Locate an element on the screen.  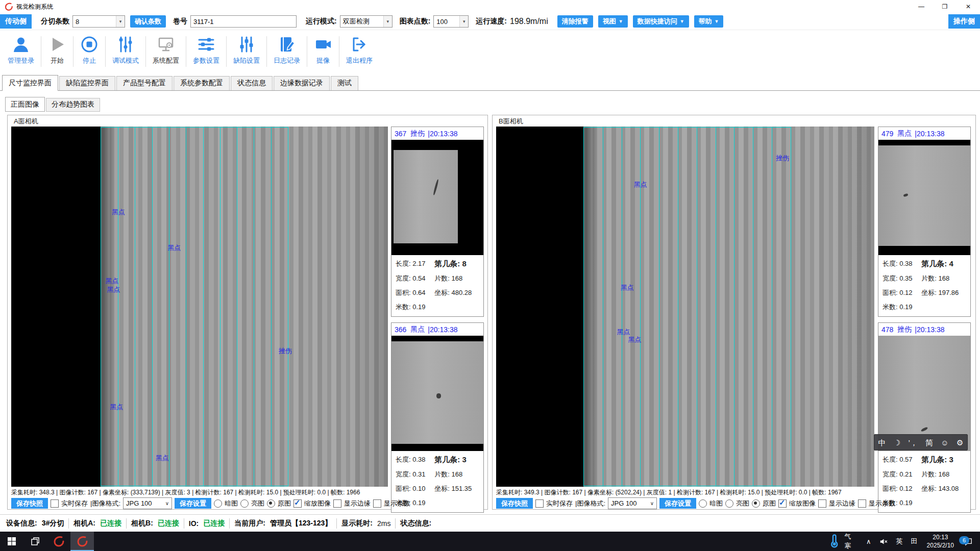
dark-image-radio-label: 暗图 is located at coordinates (231, 504).